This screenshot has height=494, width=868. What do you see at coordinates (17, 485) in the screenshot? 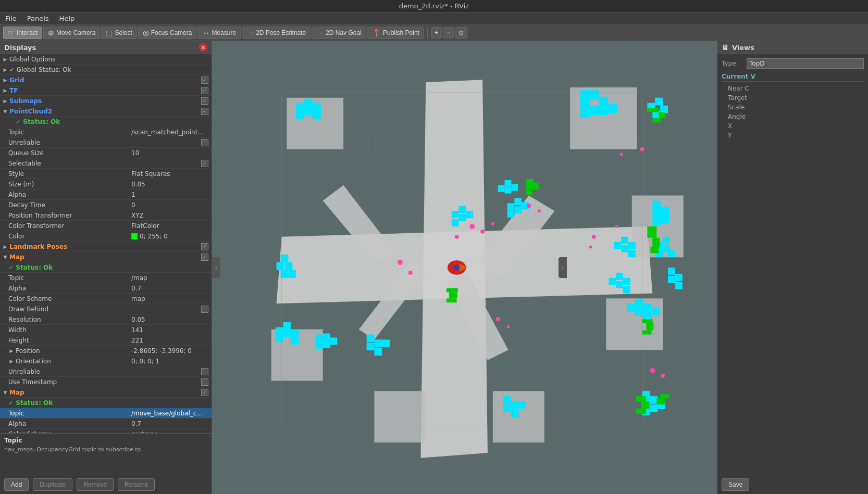
I see `add-button: Add` at bounding box center [17, 485].